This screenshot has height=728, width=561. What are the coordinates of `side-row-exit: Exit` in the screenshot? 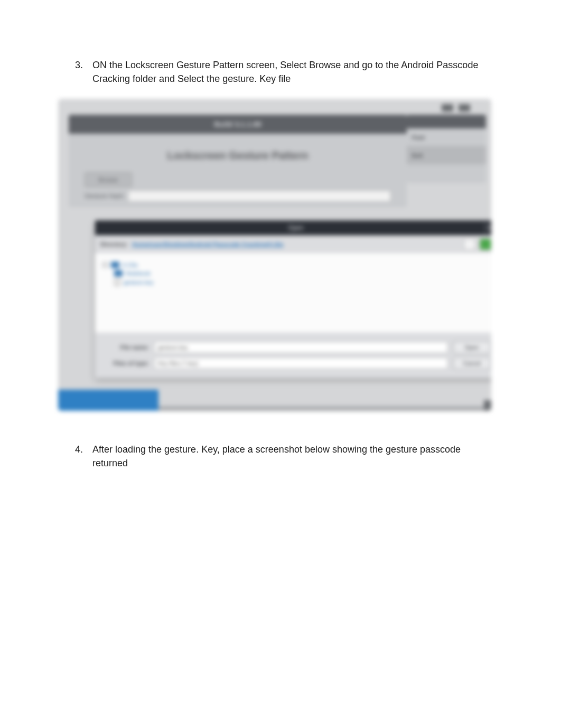 It's located at (446, 155).